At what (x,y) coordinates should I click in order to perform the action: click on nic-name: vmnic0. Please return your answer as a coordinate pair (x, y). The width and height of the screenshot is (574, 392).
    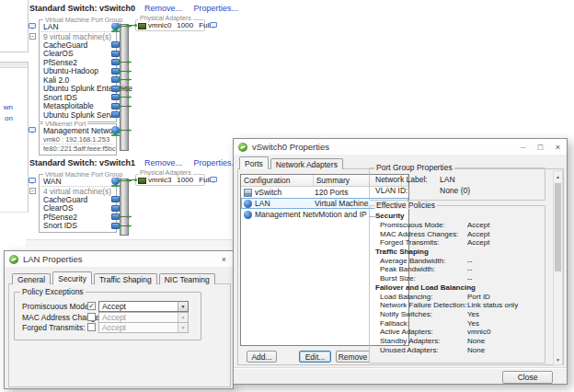
    Looking at the image, I should click on (160, 26).